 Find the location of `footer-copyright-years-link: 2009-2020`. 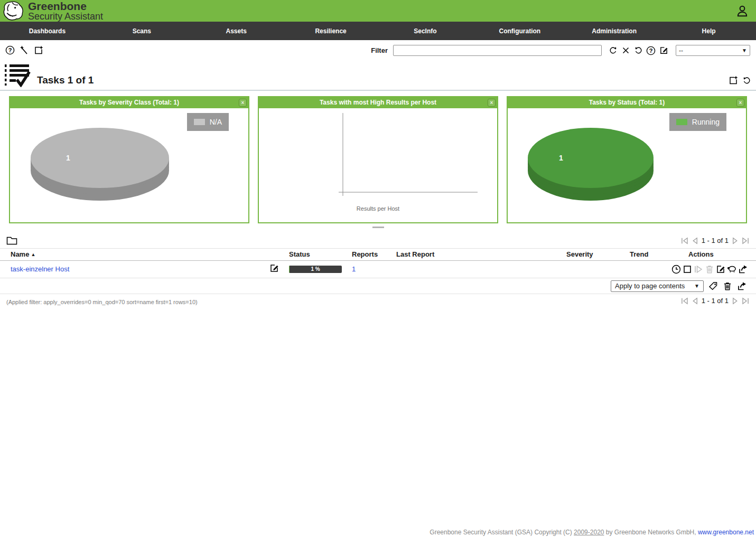

footer-copyright-years-link: 2009-2020 is located at coordinates (589, 532).